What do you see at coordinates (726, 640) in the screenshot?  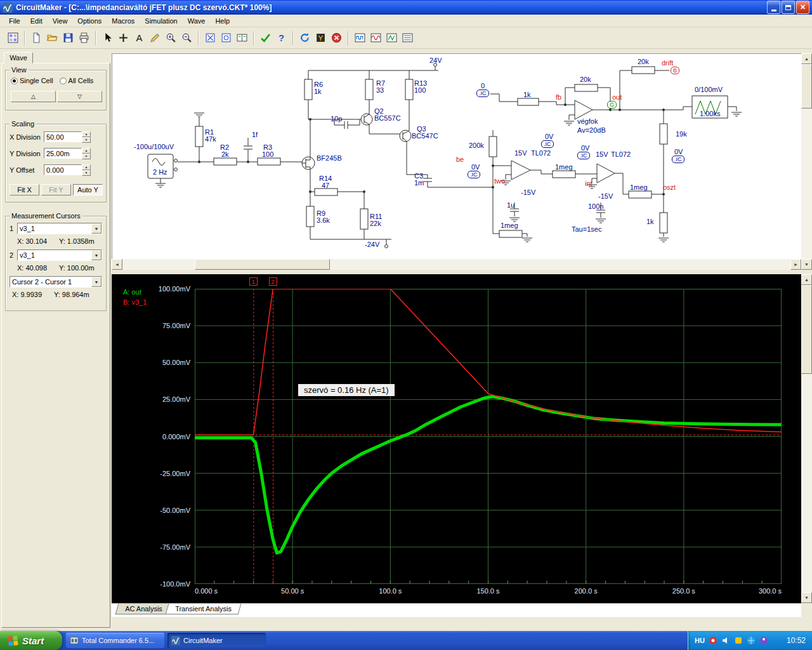 I see `volume-tray-icon` at bounding box center [726, 640].